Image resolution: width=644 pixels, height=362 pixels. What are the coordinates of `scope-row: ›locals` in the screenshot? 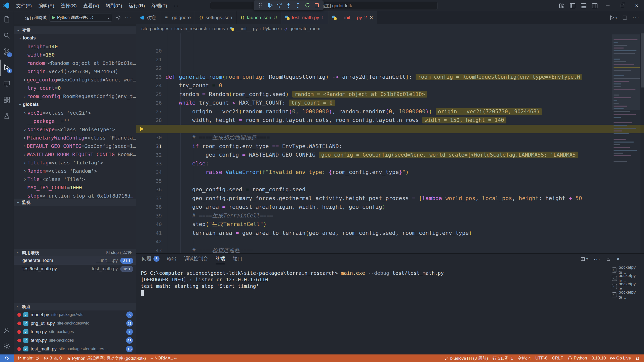 It's located at (75, 38).